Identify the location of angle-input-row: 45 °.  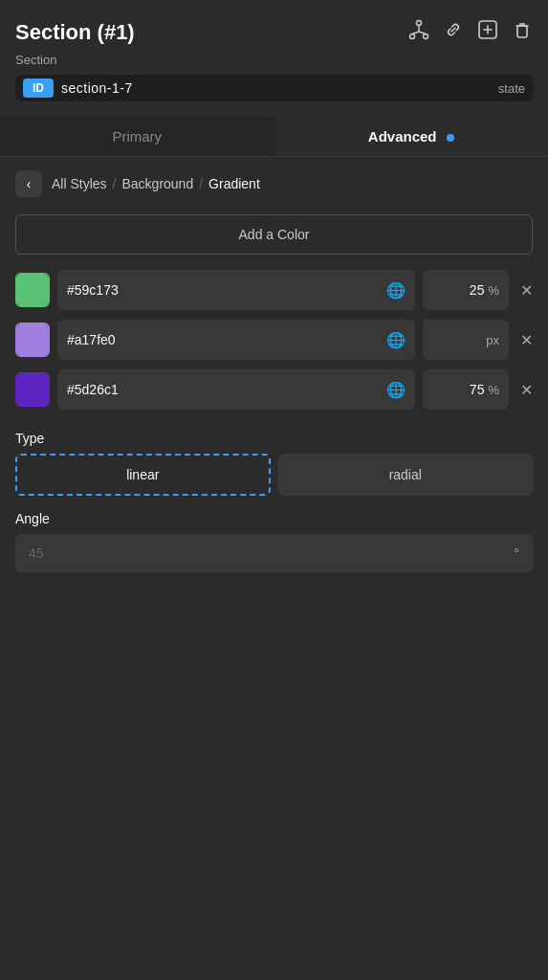
(274, 553).